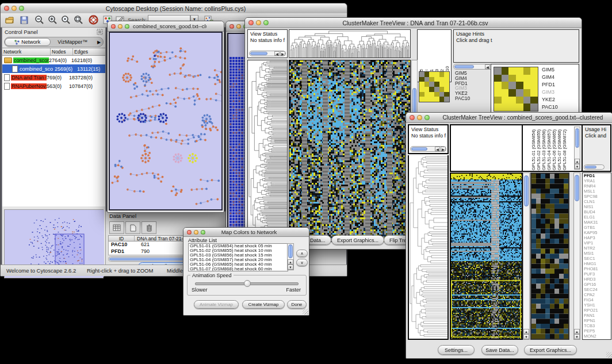 Image resolution: width=612 pixels, height=364 pixels. What do you see at coordinates (133, 228) in the screenshot?
I see `new-page-icon` at bounding box center [133, 228].